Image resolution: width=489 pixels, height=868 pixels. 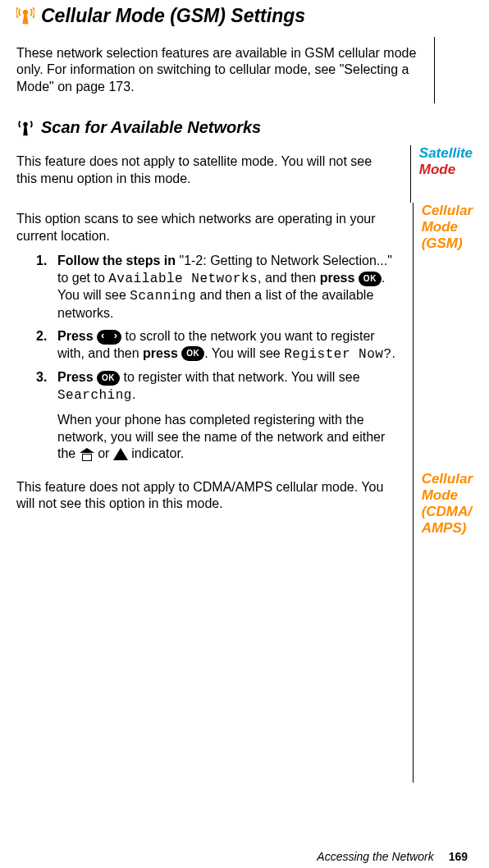 I want to click on display-text: Scanning, so click(x=162, y=296).